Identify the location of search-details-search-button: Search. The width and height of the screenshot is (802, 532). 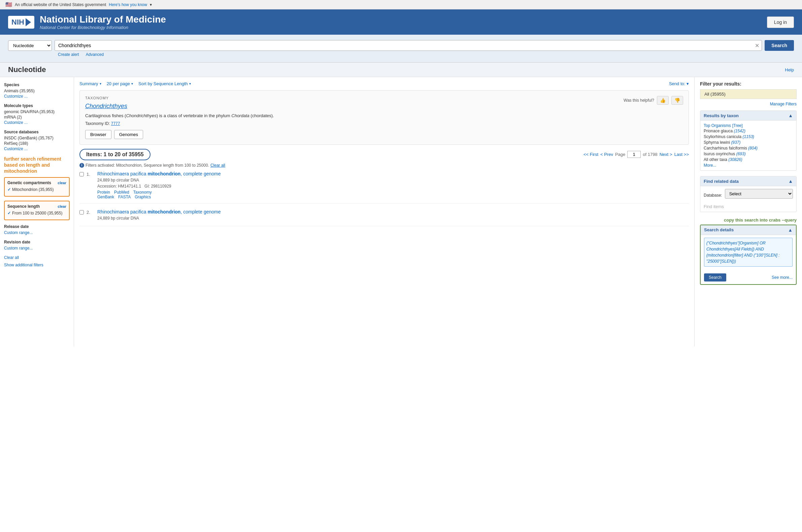
(715, 278).